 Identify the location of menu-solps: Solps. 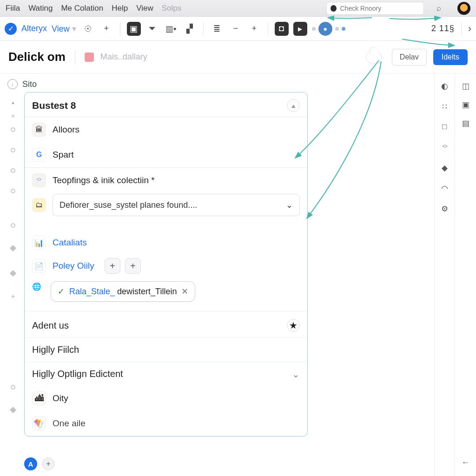
(172, 8).